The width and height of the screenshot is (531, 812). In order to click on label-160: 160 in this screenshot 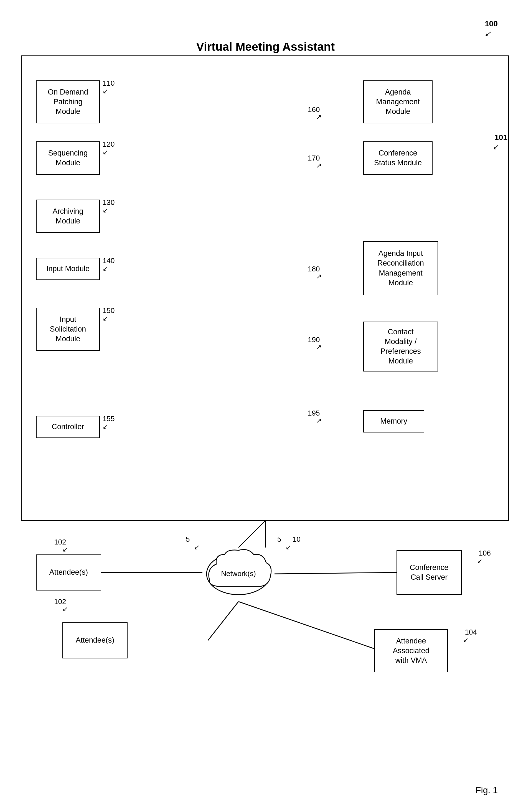, I will do `click(314, 110)`.